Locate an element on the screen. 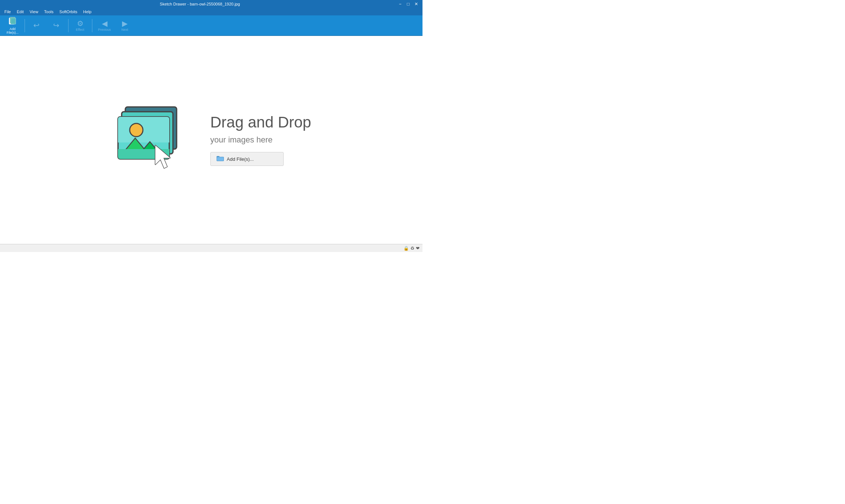 The width and height of the screenshot is (845, 504). menu-edit: Edit is located at coordinates (21, 12).